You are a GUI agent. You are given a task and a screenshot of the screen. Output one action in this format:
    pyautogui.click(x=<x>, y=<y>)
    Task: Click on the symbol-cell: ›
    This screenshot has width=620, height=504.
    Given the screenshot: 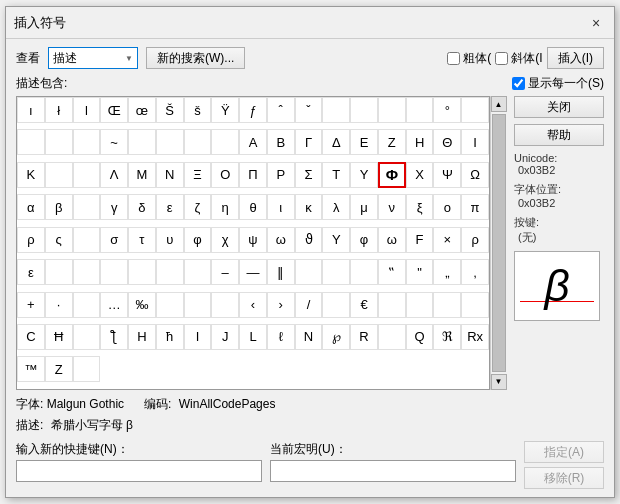 What is the action you would take?
    pyautogui.click(x=281, y=305)
    